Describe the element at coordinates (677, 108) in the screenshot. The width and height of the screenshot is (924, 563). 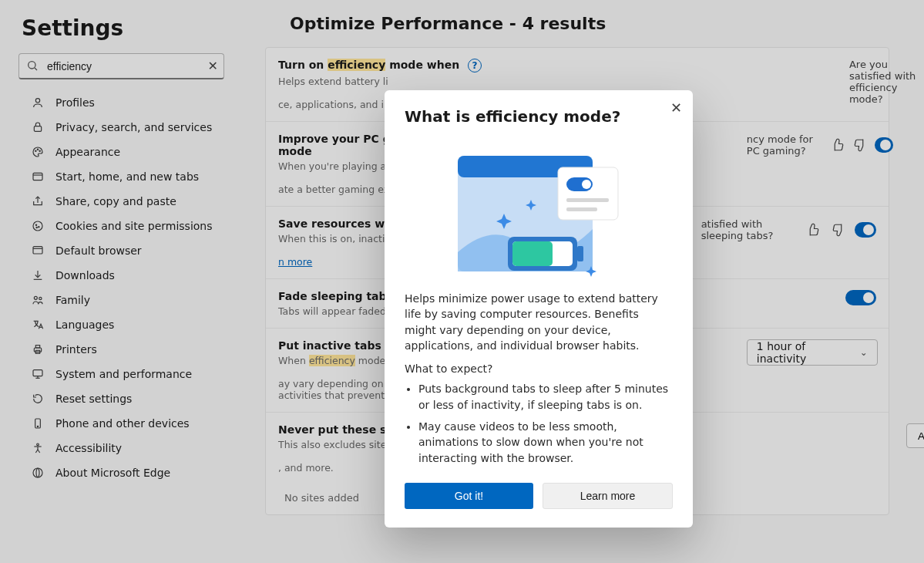
I see `close-icon: ✕` at that location.